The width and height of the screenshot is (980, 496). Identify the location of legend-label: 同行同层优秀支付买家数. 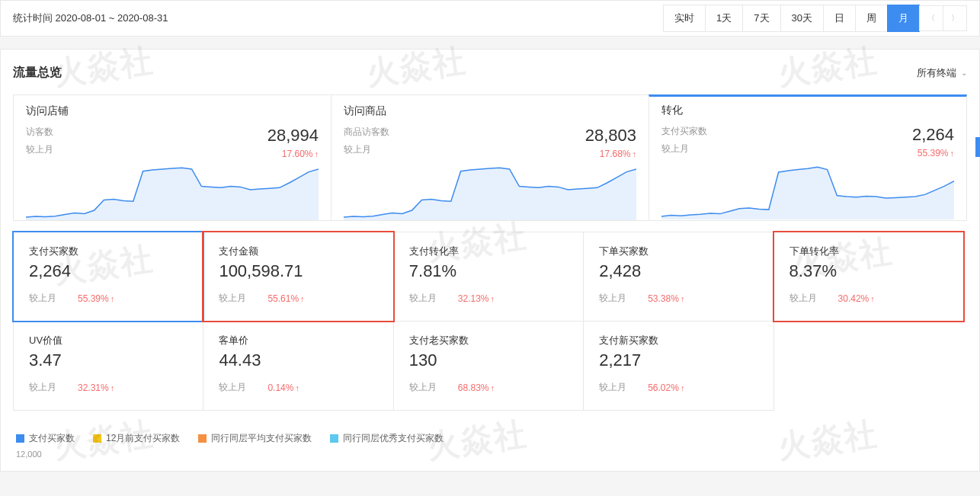
(393, 439).